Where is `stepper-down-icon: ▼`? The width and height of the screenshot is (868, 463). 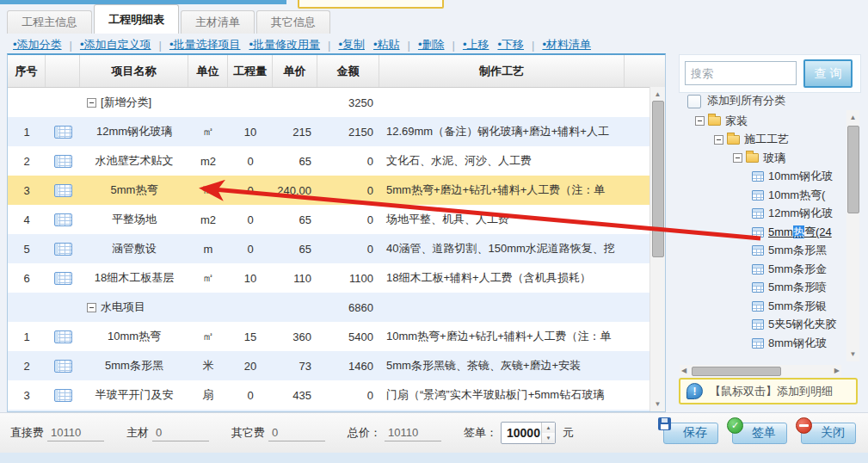 stepper-down-icon: ▼ is located at coordinates (549, 438).